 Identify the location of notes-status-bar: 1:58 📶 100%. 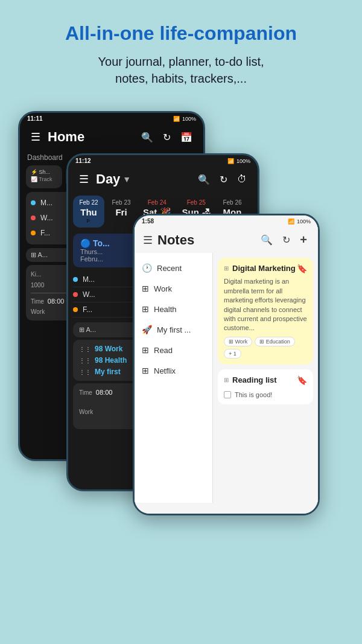
(226, 221).